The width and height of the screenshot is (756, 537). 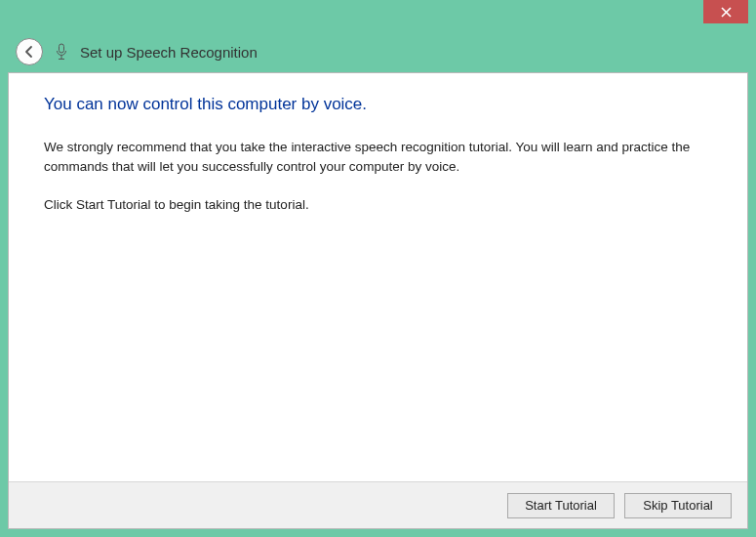 I want to click on back-button, so click(x=29, y=52).